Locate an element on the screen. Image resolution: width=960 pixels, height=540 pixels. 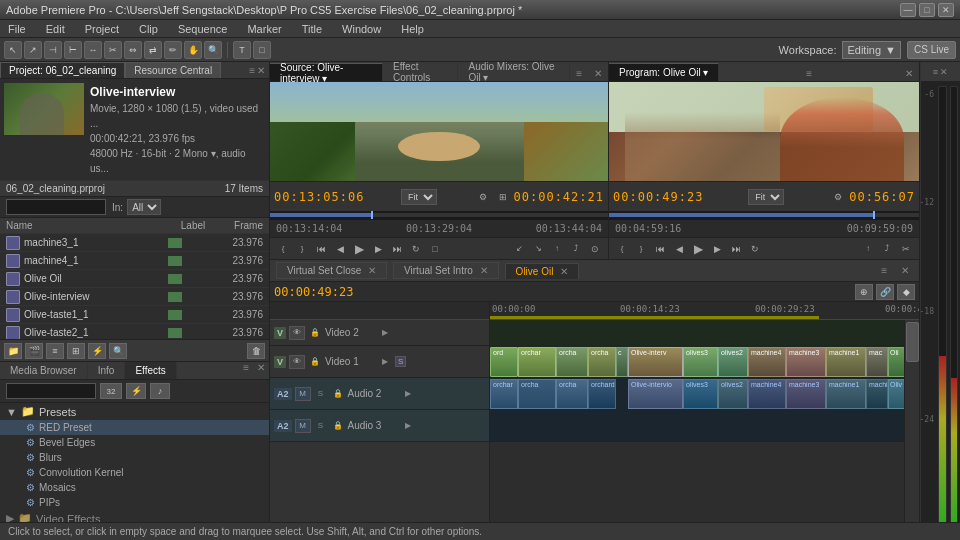
a2-clip-olives3: olives3 is located at coordinates (700, 394).